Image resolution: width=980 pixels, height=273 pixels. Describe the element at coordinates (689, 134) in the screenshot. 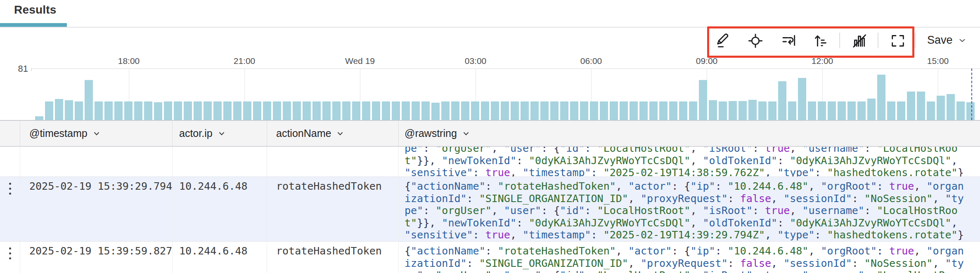

I see `column-header-rawstring: @rawstring` at that location.